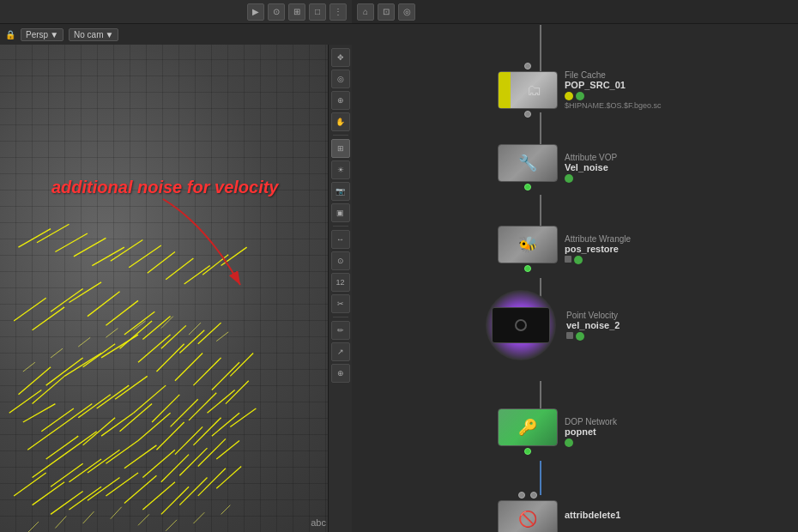 The width and height of the screenshot is (798, 532). What do you see at coordinates (528, 90) in the screenshot?
I see `file-cache-box: 🗂` at bounding box center [528, 90].